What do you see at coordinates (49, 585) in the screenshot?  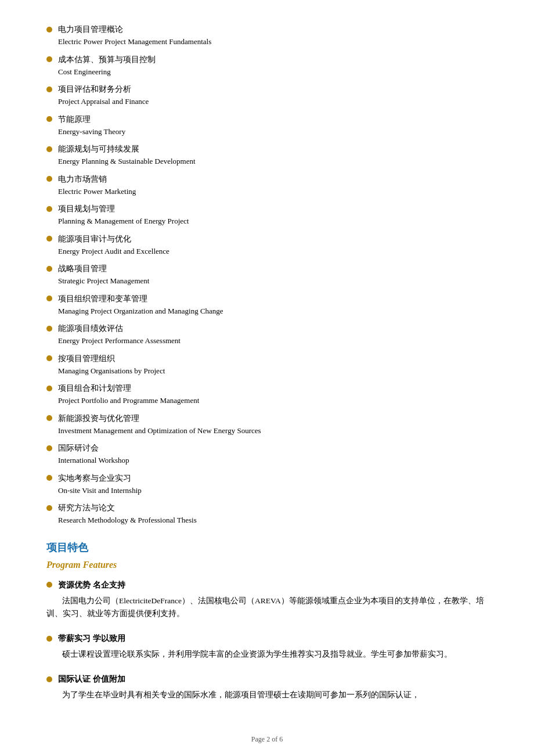 I see `feature-bullet-icon` at bounding box center [49, 585].